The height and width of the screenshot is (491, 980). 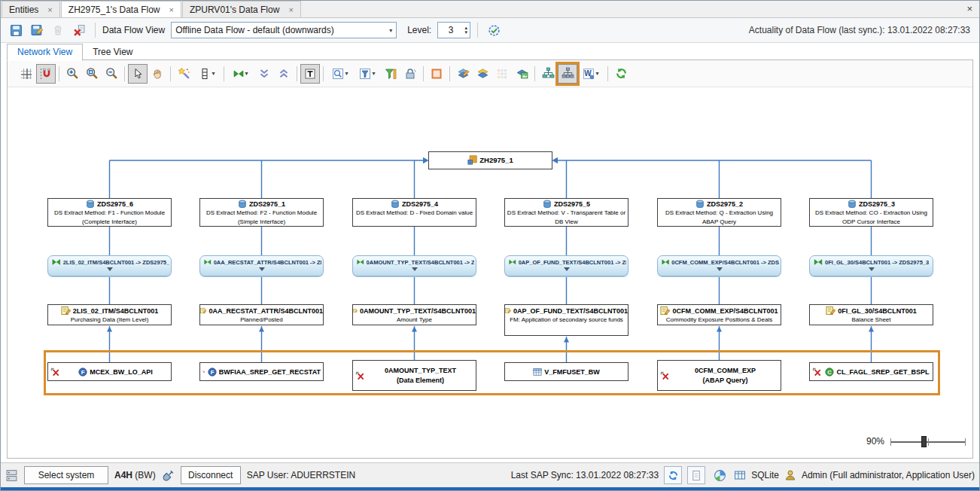 What do you see at coordinates (262, 372) in the screenshot?
I see `extractor-node: BWFIAA_SREP_GET_RECSTAT` at bounding box center [262, 372].